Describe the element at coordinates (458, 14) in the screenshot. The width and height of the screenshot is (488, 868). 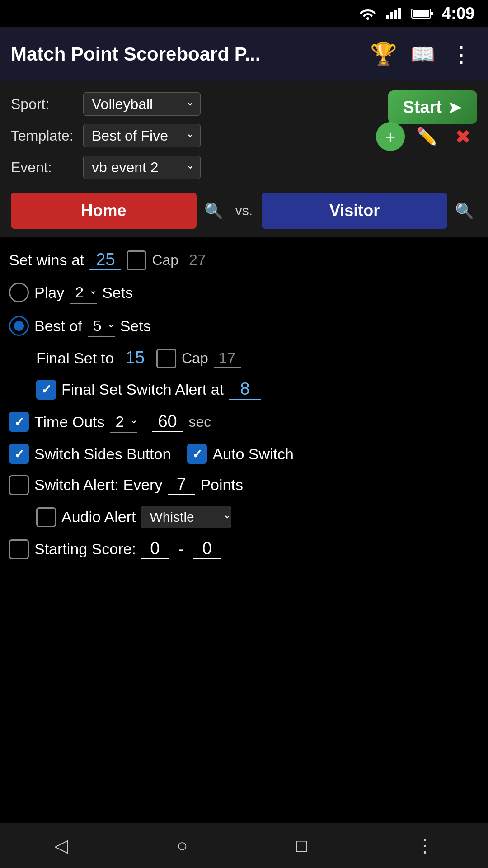
I see `status-time: 4:09` at that location.